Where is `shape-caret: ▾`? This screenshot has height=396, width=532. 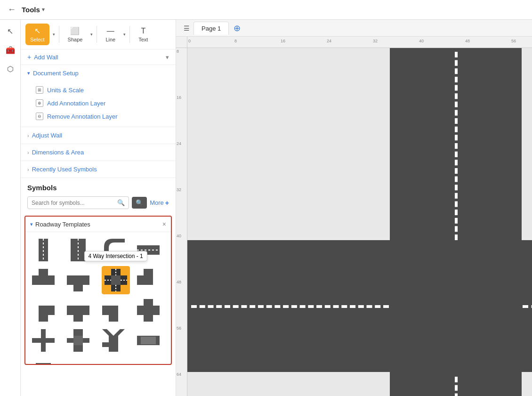
shape-caret: ▾ is located at coordinates (91, 34).